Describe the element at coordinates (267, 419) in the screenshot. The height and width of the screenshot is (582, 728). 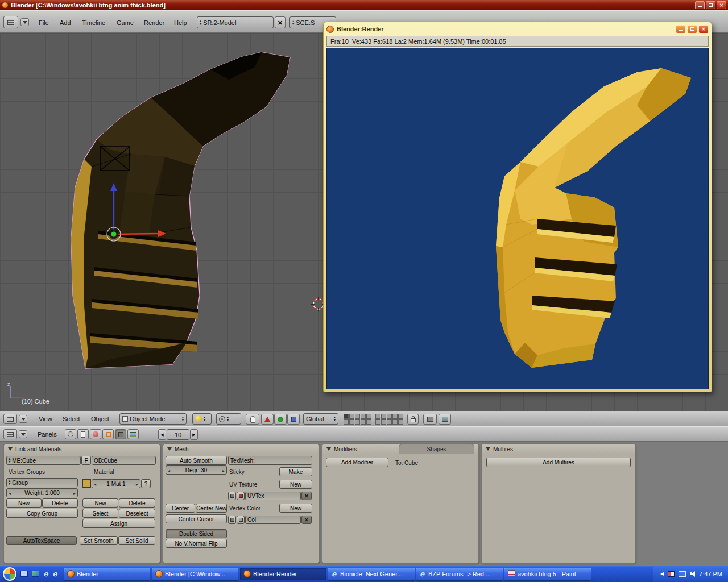
I see `manipulator-translate-icon` at that location.